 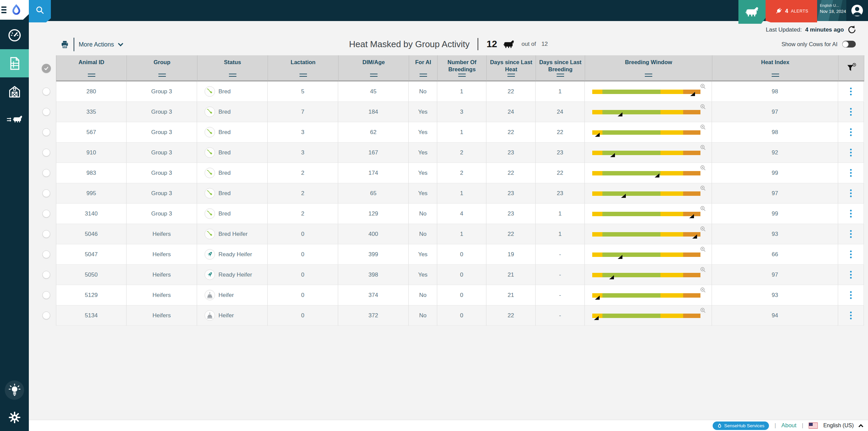 I want to click on cell-lactation: 0, so click(x=303, y=295).